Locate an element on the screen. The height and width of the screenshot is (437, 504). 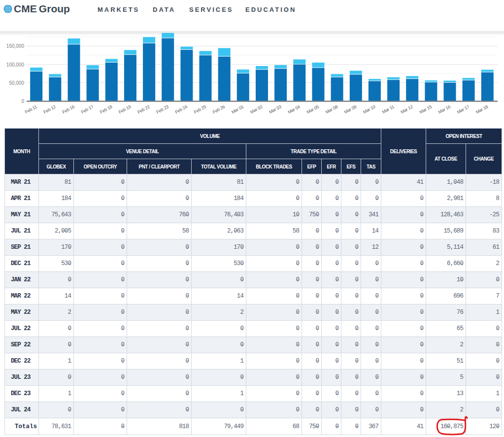
svg-text: Mar 17 is located at coordinates (463, 109).